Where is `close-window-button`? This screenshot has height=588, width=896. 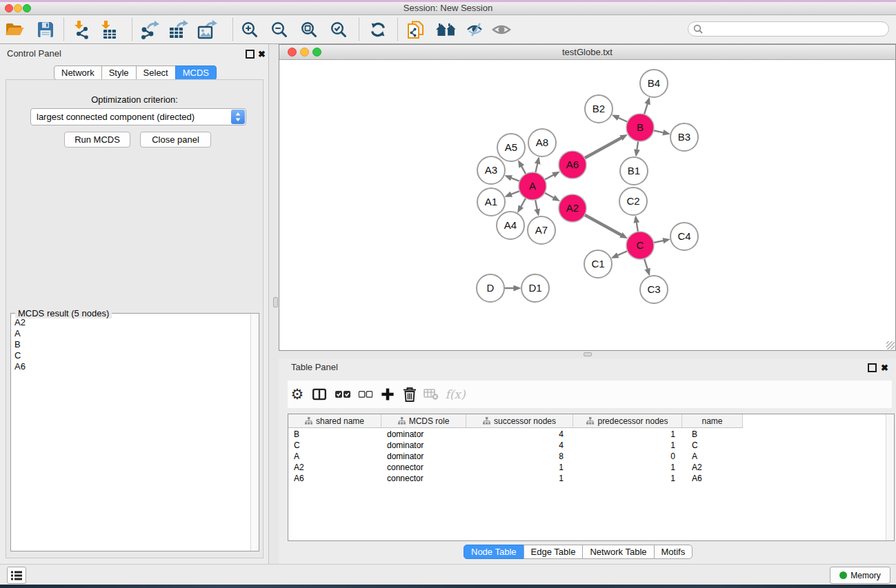
close-window-button is located at coordinates (9, 8).